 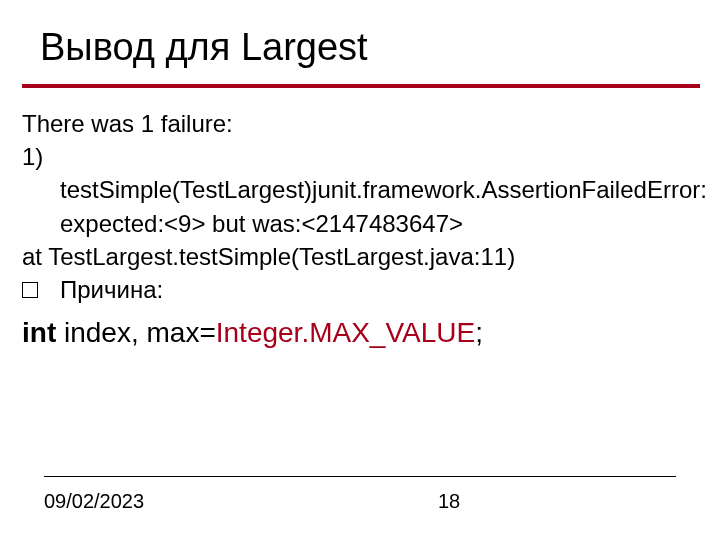 I want to click on footer-page-number: 18, so click(x=449, y=502).